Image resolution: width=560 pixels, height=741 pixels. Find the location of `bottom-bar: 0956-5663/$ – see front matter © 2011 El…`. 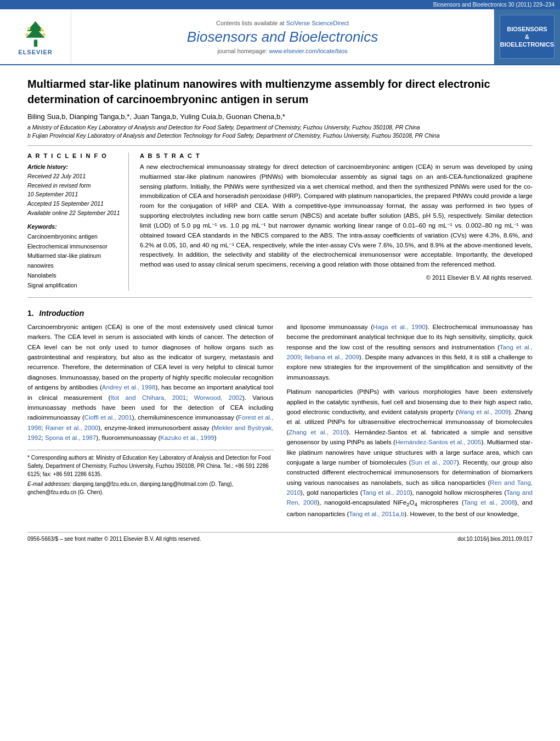

bottom-bar: 0956-5663/$ – see front matter © 2011 El… is located at coordinates (280, 537).